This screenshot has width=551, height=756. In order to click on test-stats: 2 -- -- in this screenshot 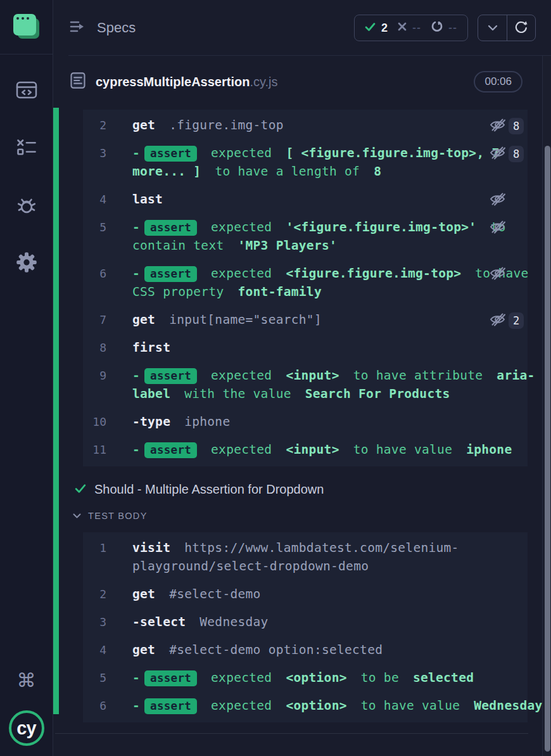, I will do `click(411, 28)`.